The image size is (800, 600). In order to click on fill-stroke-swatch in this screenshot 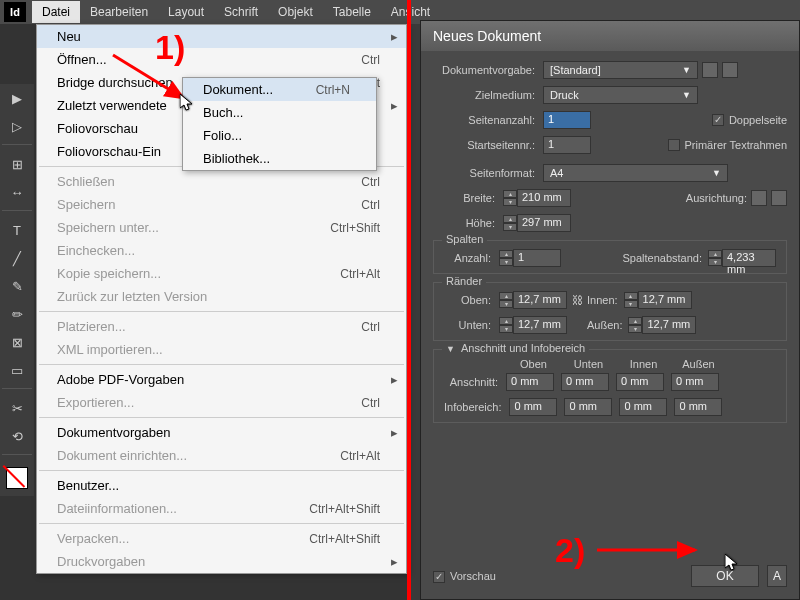, I will do `click(17, 478)`.